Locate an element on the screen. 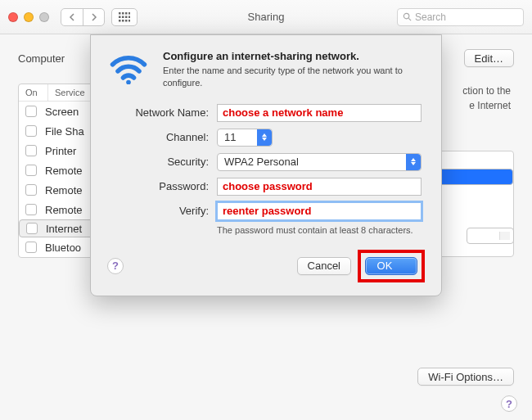 This screenshot has height=420, width=532. security-select: WPA2 Personal is located at coordinates (319, 162).